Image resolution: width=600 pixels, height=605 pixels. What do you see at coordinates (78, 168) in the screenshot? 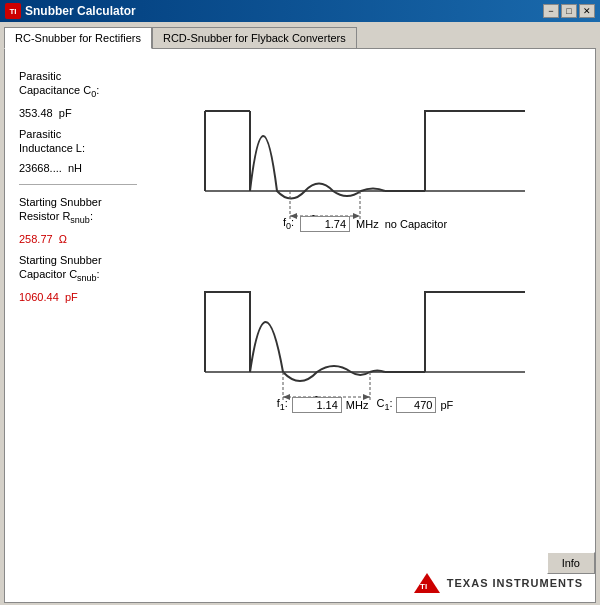
I see `parasitic-ind-value: 23668.... nH` at bounding box center [78, 168].